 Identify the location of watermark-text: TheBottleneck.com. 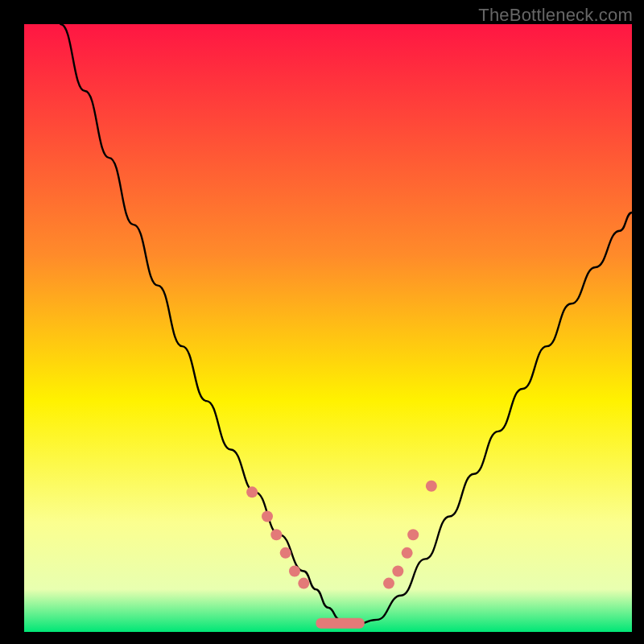
(555, 15).